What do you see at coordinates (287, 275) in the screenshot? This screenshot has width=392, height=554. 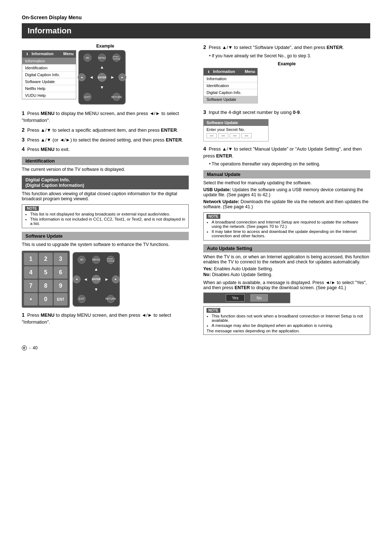 I see `auto-no-text: No: Disables Auto Update Setting.` at bounding box center [287, 275].